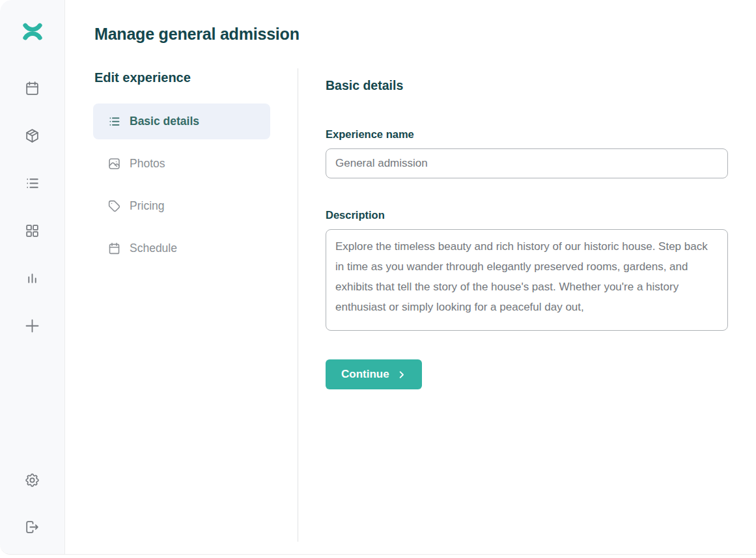 Image resolution: width=756 pixels, height=558 pixels. What do you see at coordinates (115, 206) in the screenshot?
I see `tag-icon` at bounding box center [115, 206].